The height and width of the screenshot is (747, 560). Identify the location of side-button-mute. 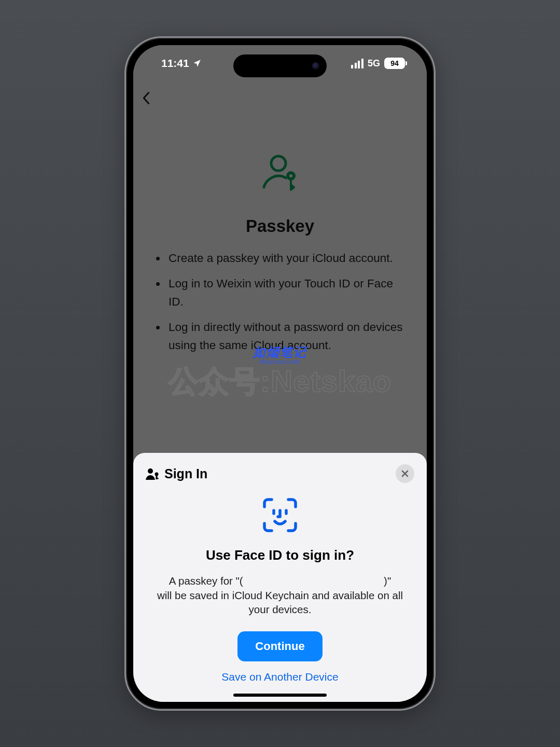
(125, 157).